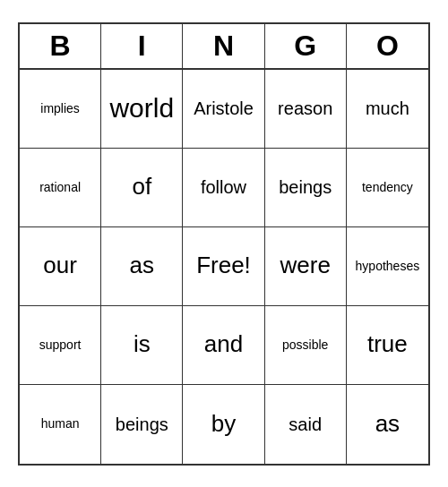 Image resolution: width=448 pixels, height=487 pixels. What do you see at coordinates (60, 109) in the screenshot?
I see `cell-text-0: implies` at bounding box center [60, 109].